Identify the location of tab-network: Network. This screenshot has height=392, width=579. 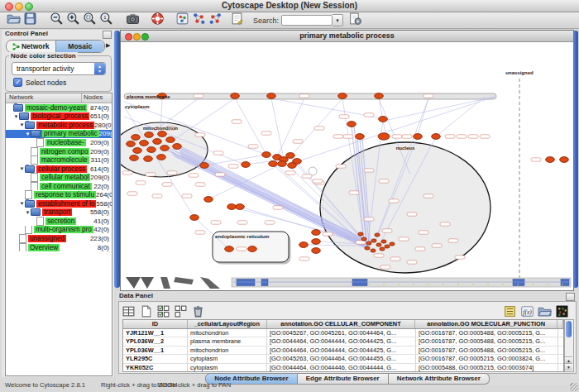
(31, 46).